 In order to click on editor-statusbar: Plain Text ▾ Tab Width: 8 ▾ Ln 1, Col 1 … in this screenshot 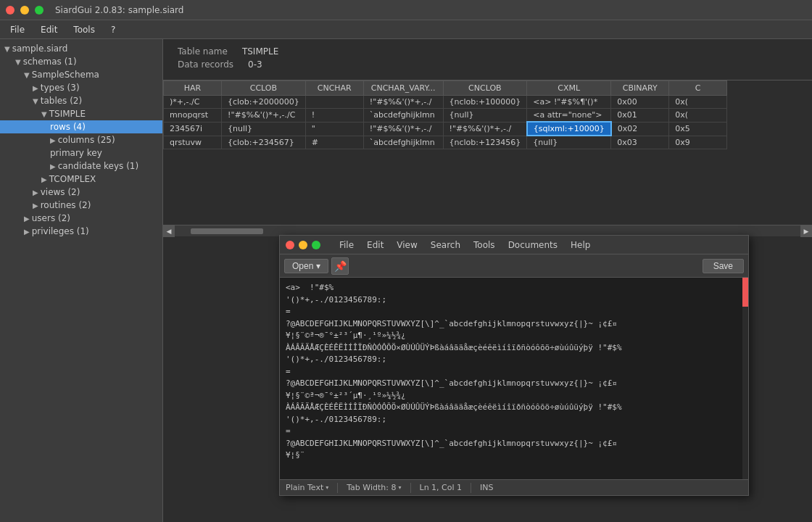, I will do `click(514, 487)`.